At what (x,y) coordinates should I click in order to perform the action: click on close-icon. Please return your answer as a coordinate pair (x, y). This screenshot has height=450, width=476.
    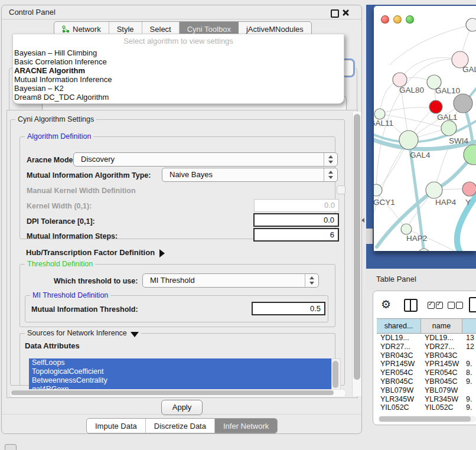
    Looking at the image, I should click on (345, 12).